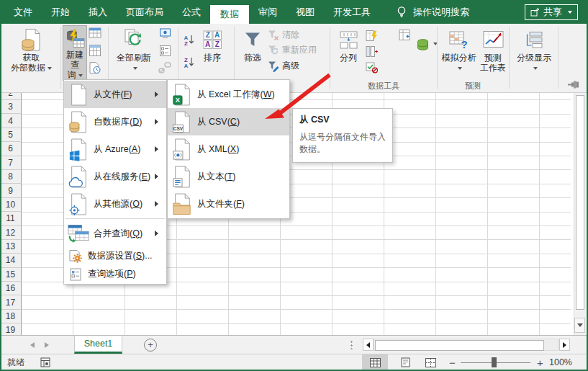 This screenshot has width=588, height=371. I want to click on pin-ribbon-icon, so click(574, 84).